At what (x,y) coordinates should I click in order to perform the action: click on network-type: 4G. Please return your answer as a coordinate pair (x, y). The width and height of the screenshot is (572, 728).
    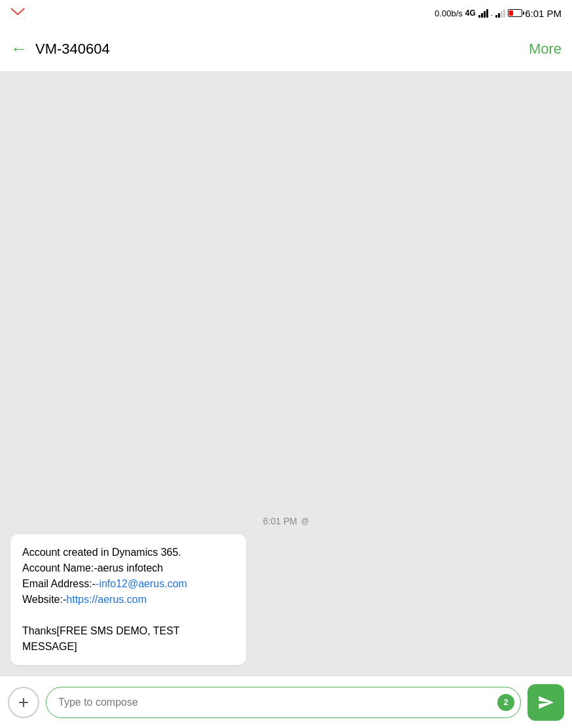
    Looking at the image, I should click on (471, 13).